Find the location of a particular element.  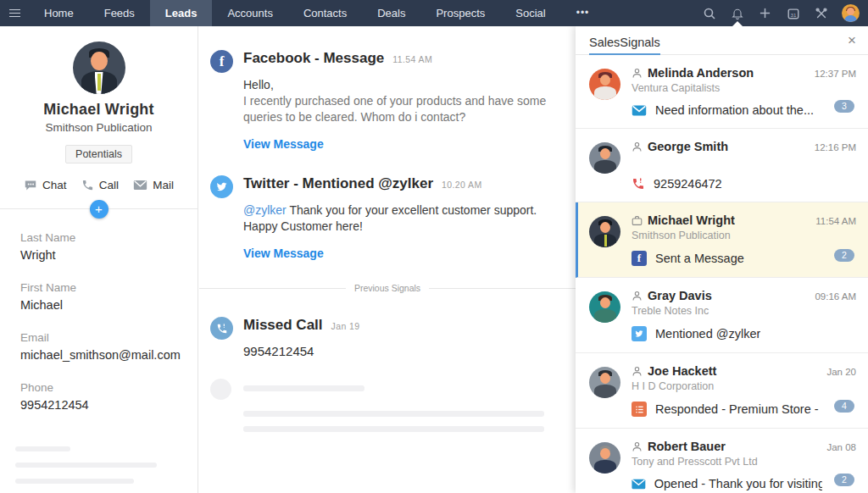

twitter-icon is located at coordinates (222, 186).